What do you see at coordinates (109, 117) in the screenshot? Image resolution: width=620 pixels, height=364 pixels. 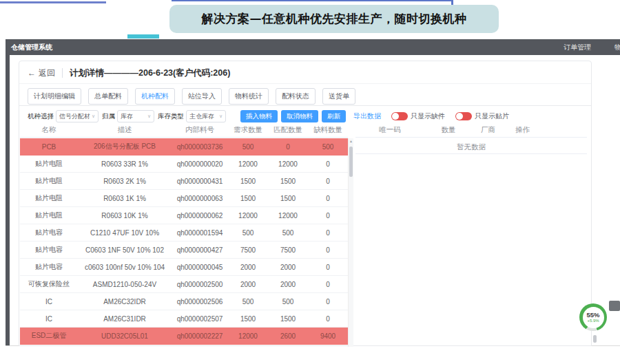 I see `select-label: 归属` at bounding box center [109, 117].